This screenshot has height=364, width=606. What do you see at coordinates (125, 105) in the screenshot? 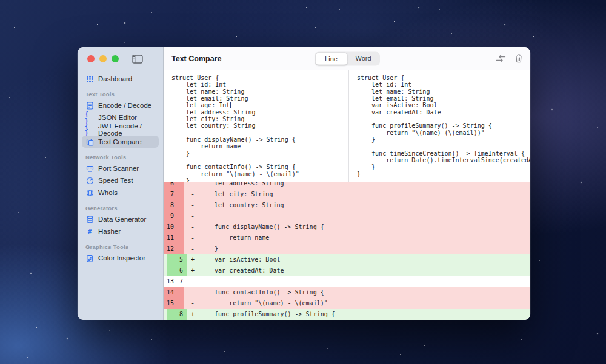
I see `sidebar-item-label: Encode / Decode` at bounding box center [125, 105].